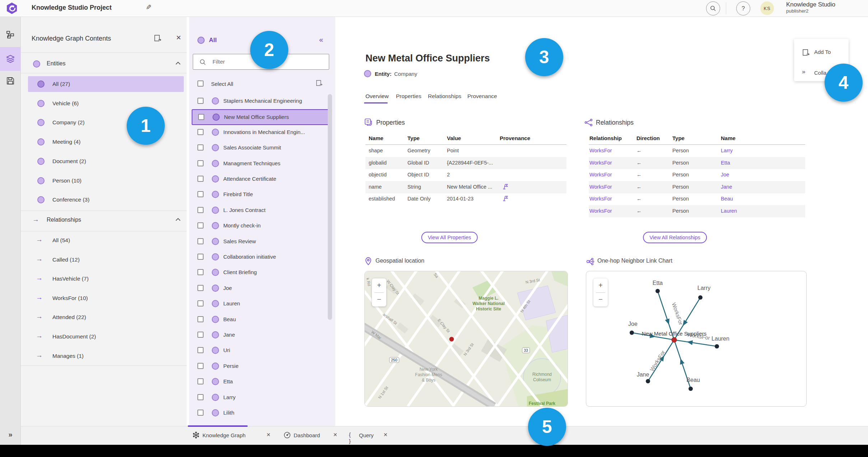 Image resolution: width=868 pixels, height=457 pixels. What do you see at coordinates (727, 187) in the screenshot?
I see `name-link: Jane` at bounding box center [727, 187].